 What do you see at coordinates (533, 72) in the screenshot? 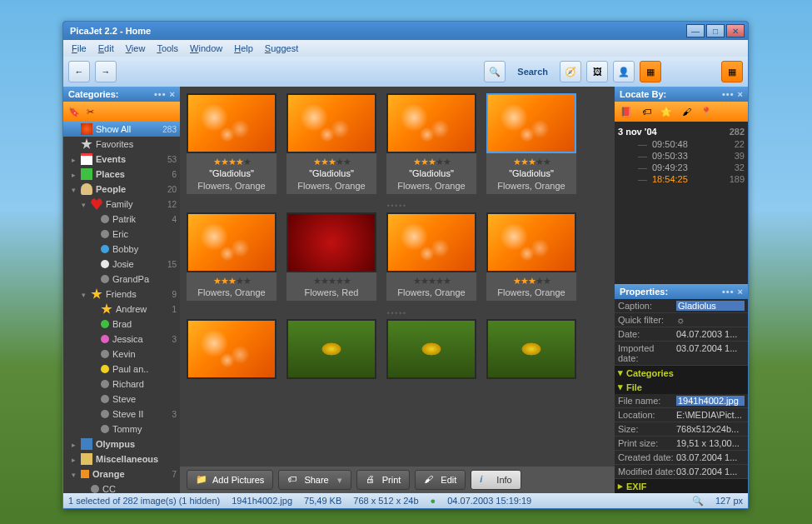
I see `search-button: Search` at bounding box center [533, 72].